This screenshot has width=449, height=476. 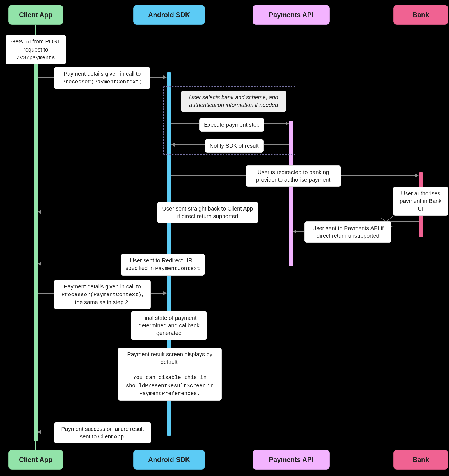 I want to click on actor-top-sdk: Android SDK, so click(x=169, y=15).